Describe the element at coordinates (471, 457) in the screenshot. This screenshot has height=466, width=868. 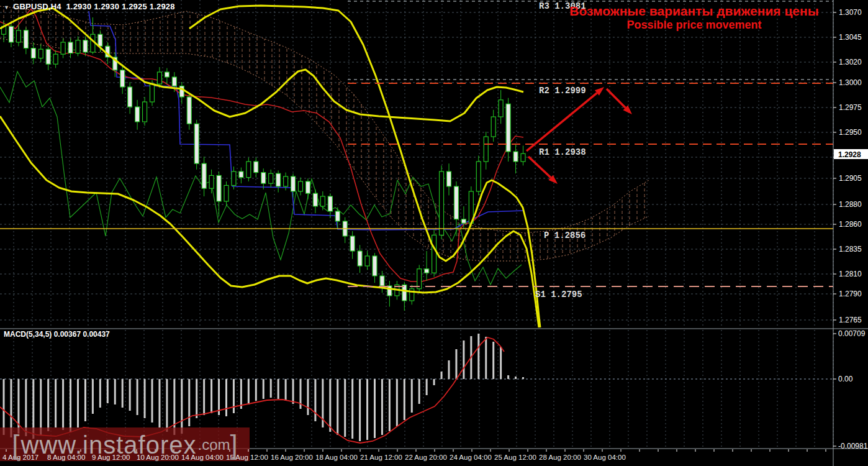
I see `time-axis-label: 24 Aug 04:00` at that location.